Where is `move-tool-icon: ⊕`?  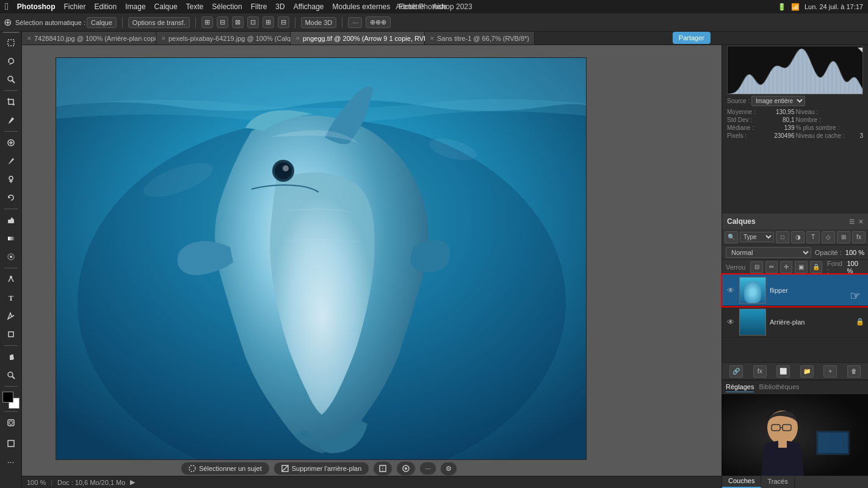 move-tool-icon: ⊕ is located at coordinates (7, 22).